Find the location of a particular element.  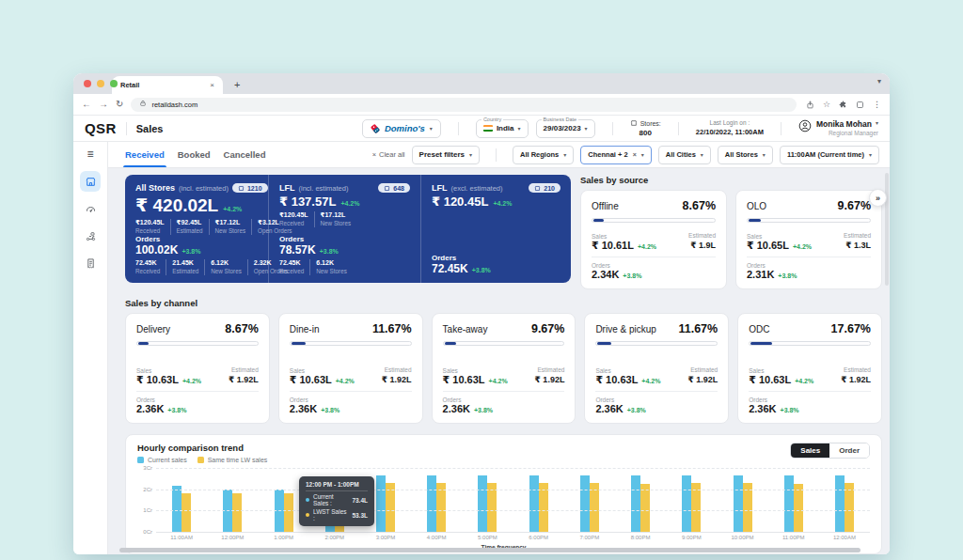

new-tab-button: + is located at coordinates (237, 85).